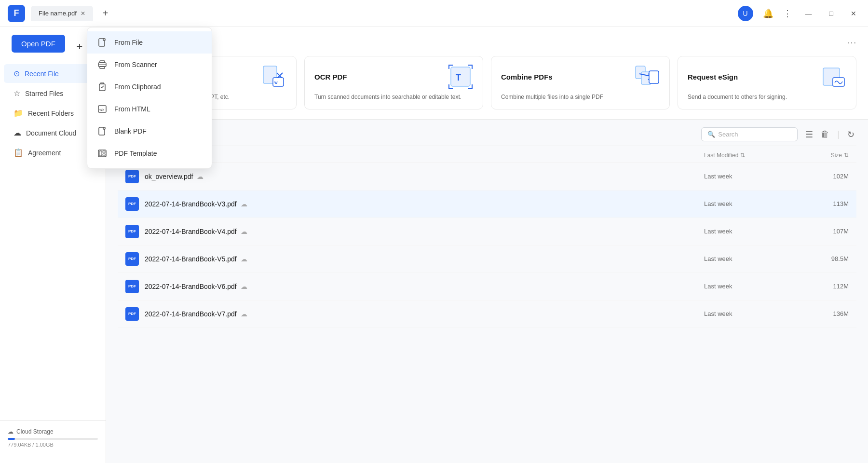 The height and width of the screenshot is (463, 868). What do you see at coordinates (62, 14) in the screenshot?
I see `active-tab: File name.pdf ✕` at bounding box center [62, 14].